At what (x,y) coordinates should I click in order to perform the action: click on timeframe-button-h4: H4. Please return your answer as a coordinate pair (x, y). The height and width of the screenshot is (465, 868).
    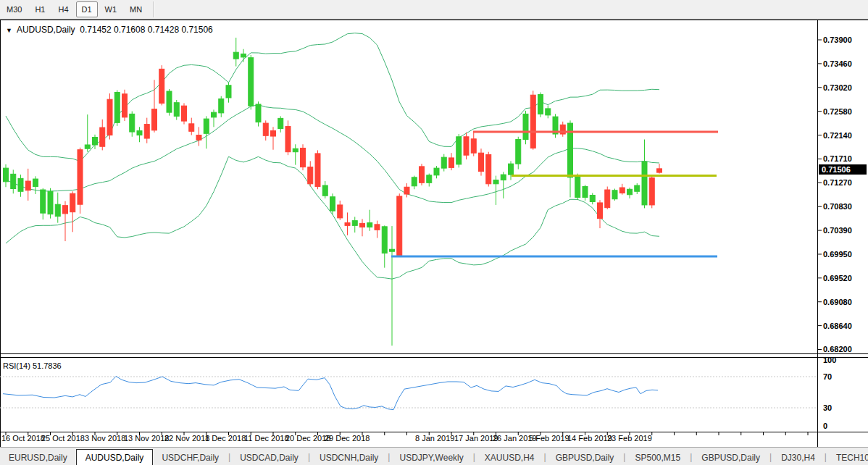
    Looking at the image, I should click on (63, 9).